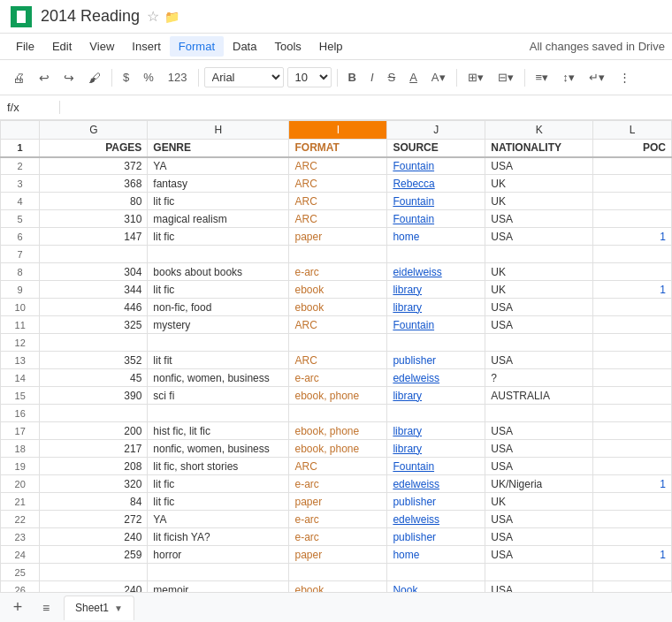 The width and height of the screenshot is (672, 622). Describe the element at coordinates (218, 131) in the screenshot. I see `col-h-header: H` at that location.